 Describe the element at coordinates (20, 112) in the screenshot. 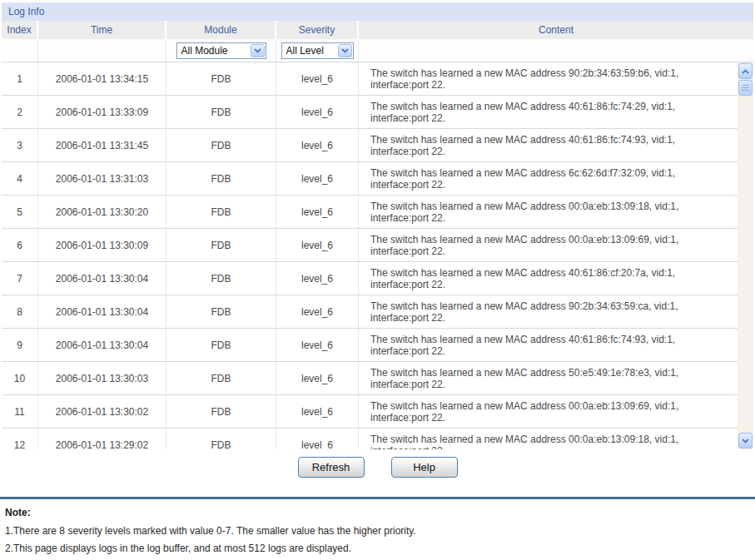

I see `cell-index: 2` at that location.